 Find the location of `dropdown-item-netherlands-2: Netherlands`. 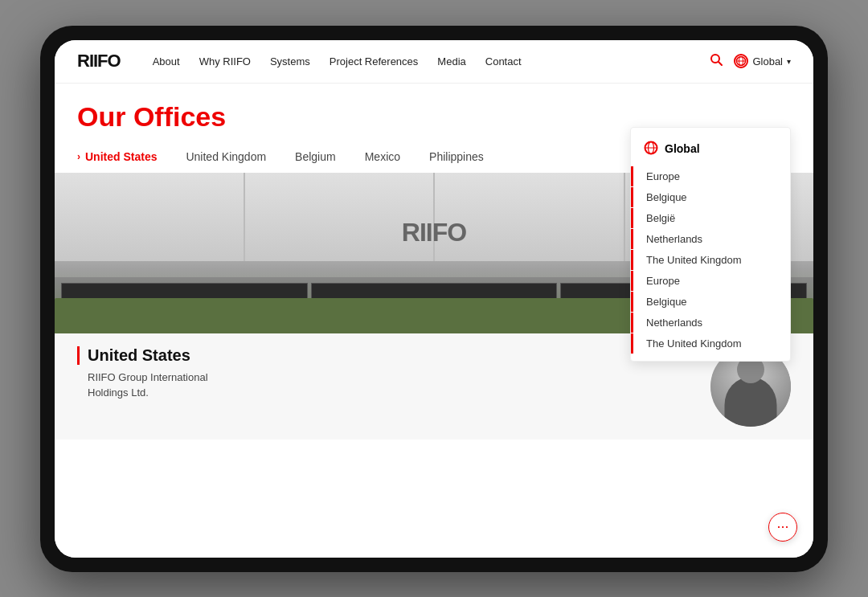

dropdown-item-netherlands-2: Netherlands is located at coordinates (710, 323).